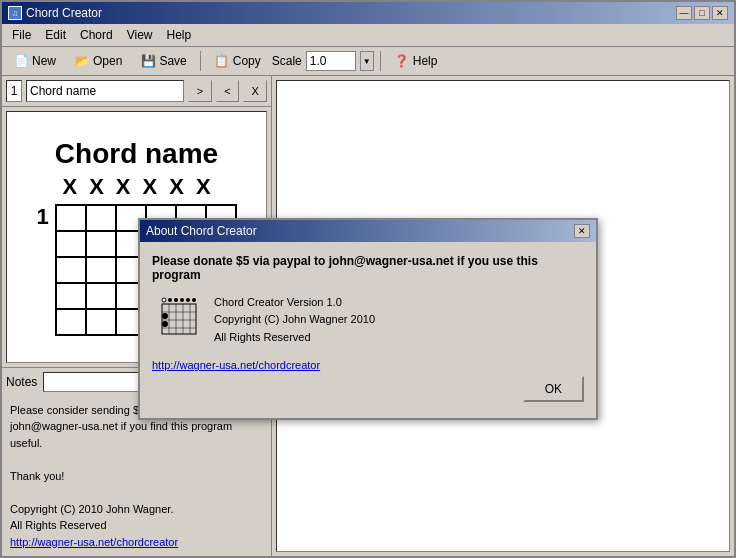 The image size is (736, 558). Describe the element at coordinates (368, 320) in the screenshot. I see `modal-body: Chord Creator Version 1.0 Copyright (C) …` at that location.